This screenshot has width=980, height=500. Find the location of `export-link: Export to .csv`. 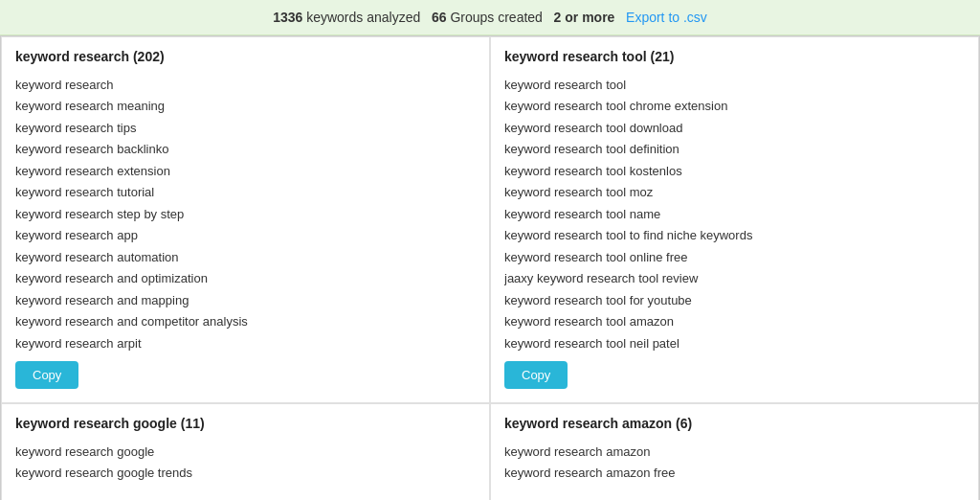

export-link: Export to .csv is located at coordinates (666, 17).